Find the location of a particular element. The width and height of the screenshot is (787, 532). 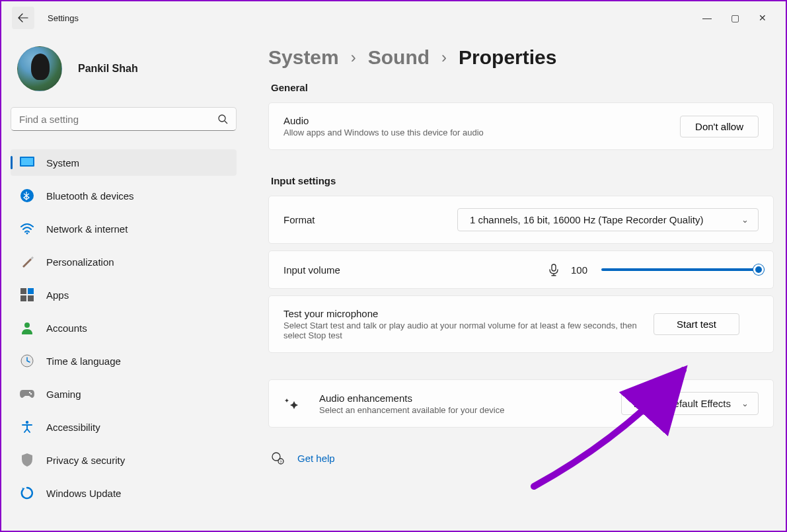

sidebar-item-network: Network & internet is located at coordinates (124, 229).